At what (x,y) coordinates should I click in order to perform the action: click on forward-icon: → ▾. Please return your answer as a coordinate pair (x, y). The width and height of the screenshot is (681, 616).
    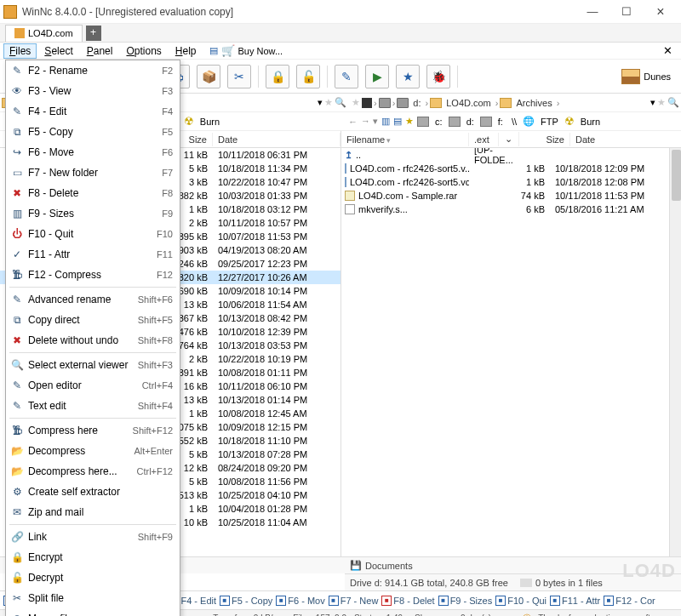
    Looking at the image, I should click on (369, 121).